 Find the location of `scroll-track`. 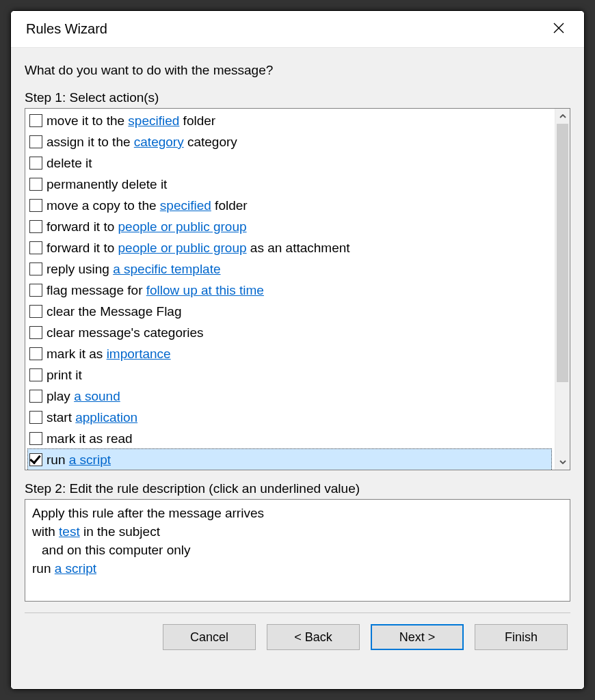

scroll-track is located at coordinates (562, 289).